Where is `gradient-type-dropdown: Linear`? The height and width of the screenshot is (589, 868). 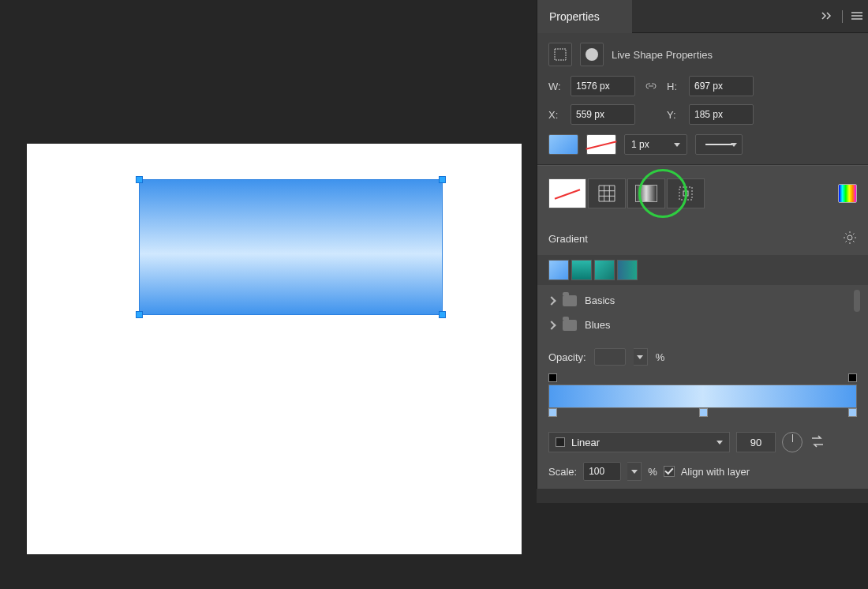 gradient-type-dropdown: Linear is located at coordinates (639, 442).